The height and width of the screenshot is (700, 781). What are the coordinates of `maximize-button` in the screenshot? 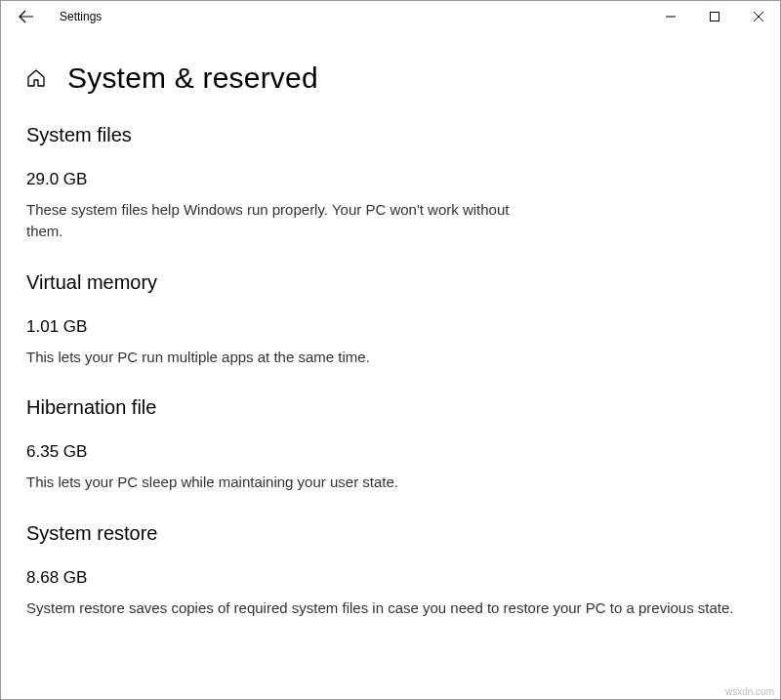 It's located at (715, 17).